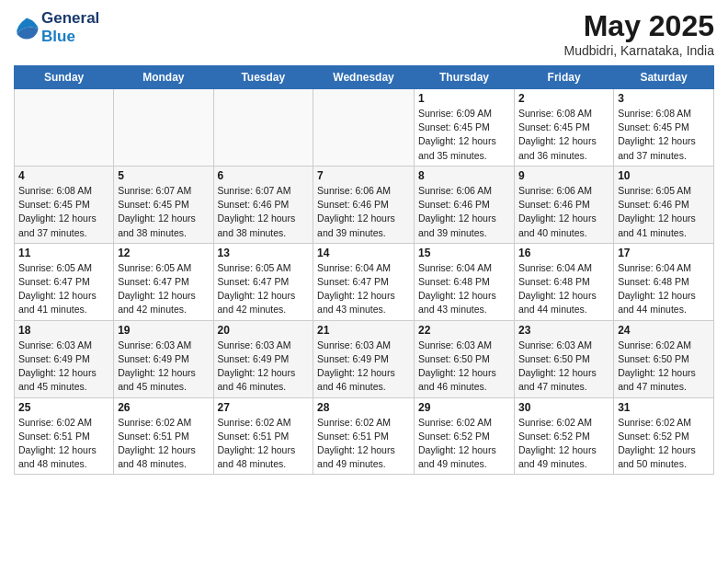  What do you see at coordinates (164, 330) in the screenshot?
I see `day-number: 19` at bounding box center [164, 330].